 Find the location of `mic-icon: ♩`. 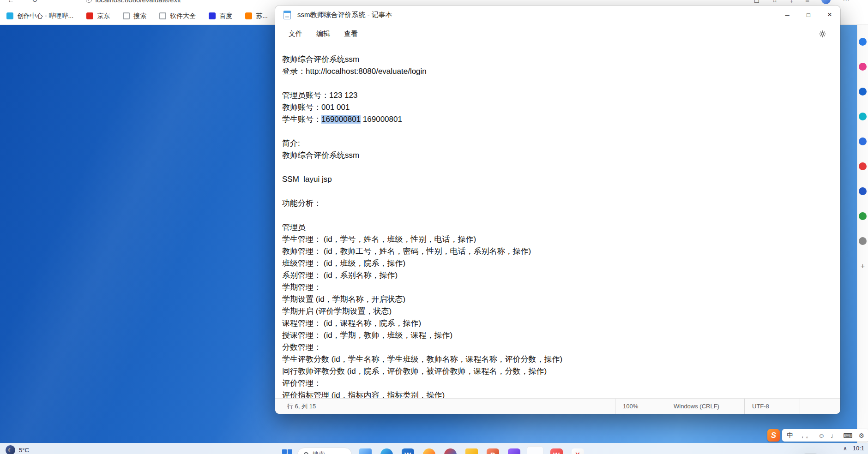

mic-icon: ♩ is located at coordinates (834, 436).